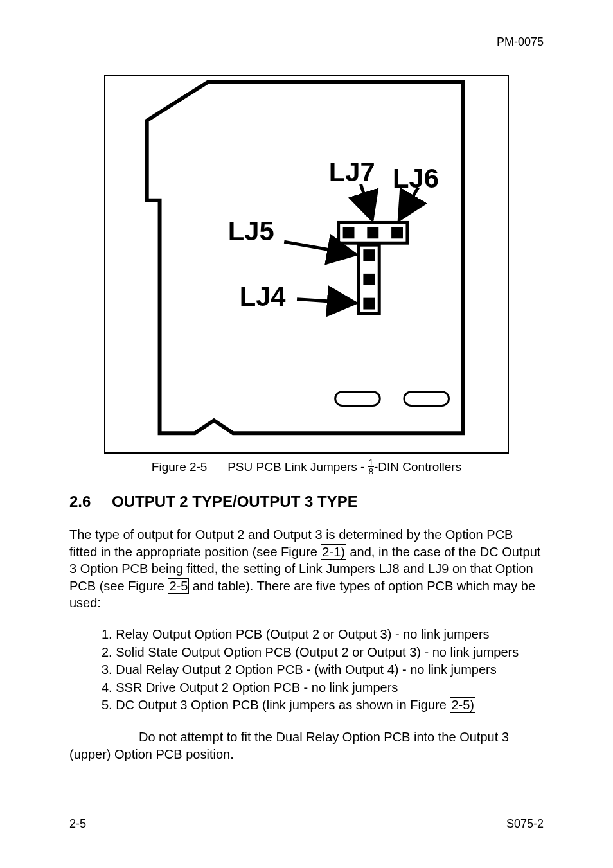 The height and width of the screenshot is (868, 613). I want to click on body-paragraph: The type of output for Output 2 and Outp…, so click(306, 569).